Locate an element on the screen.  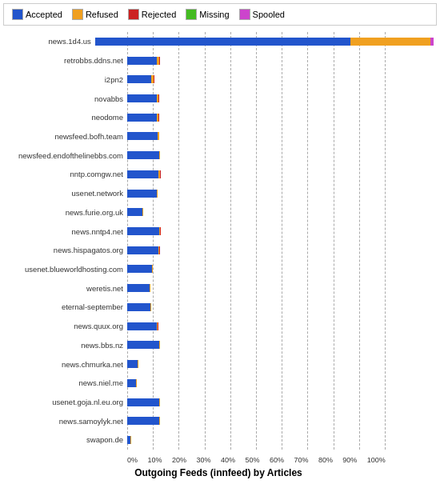
bar-label: news.hispagatos.org is located at coordinates (66, 250).